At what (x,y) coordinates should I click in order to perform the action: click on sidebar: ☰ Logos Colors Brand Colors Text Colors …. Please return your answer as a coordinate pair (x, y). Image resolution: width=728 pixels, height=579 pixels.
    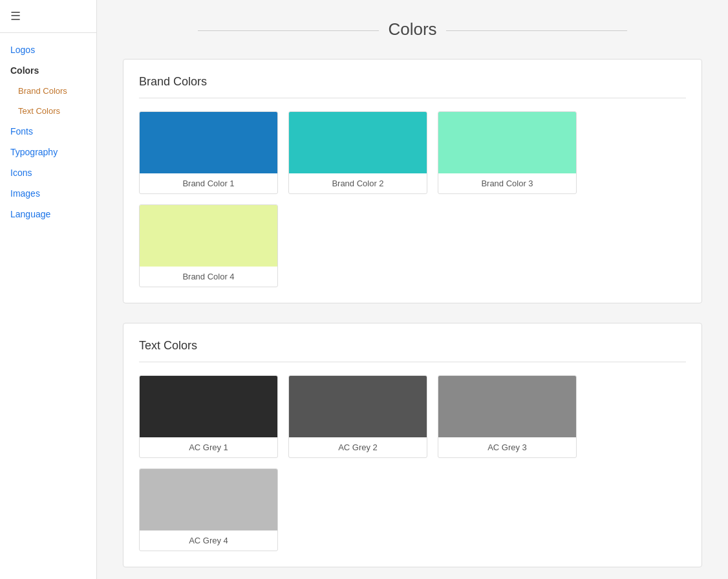
    Looking at the image, I should click on (48, 290).